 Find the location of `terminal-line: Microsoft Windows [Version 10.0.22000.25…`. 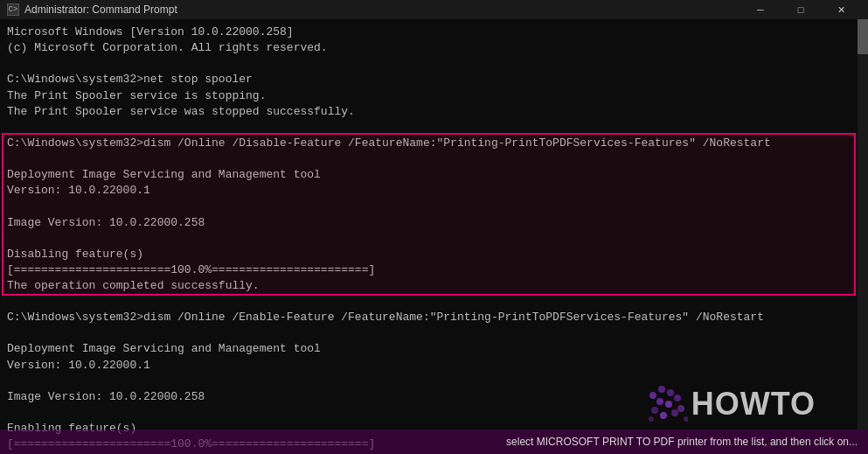

terminal-line: Microsoft Windows [Version 10.0.22000.25… is located at coordinates (434, 32).